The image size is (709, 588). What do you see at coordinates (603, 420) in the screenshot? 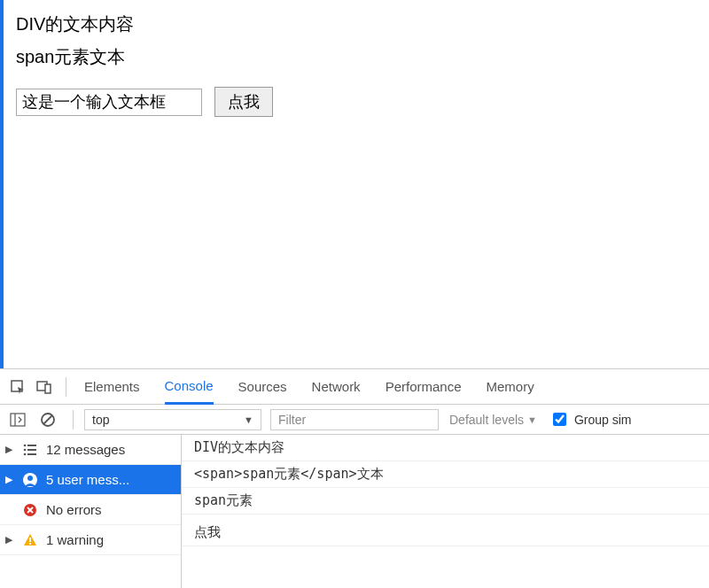
I see `group-similar-label: Group sim` at bounding box center [603, 420].